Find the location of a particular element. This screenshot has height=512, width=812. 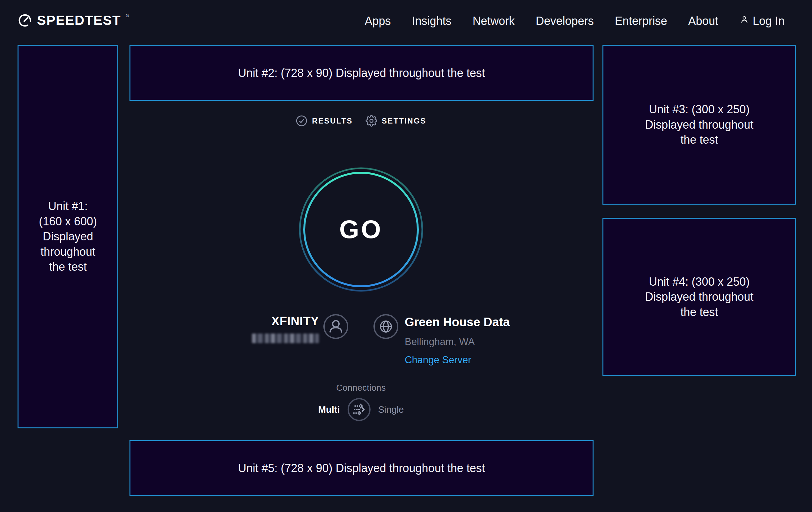

gear-icon is located at coordinates (372, 121).